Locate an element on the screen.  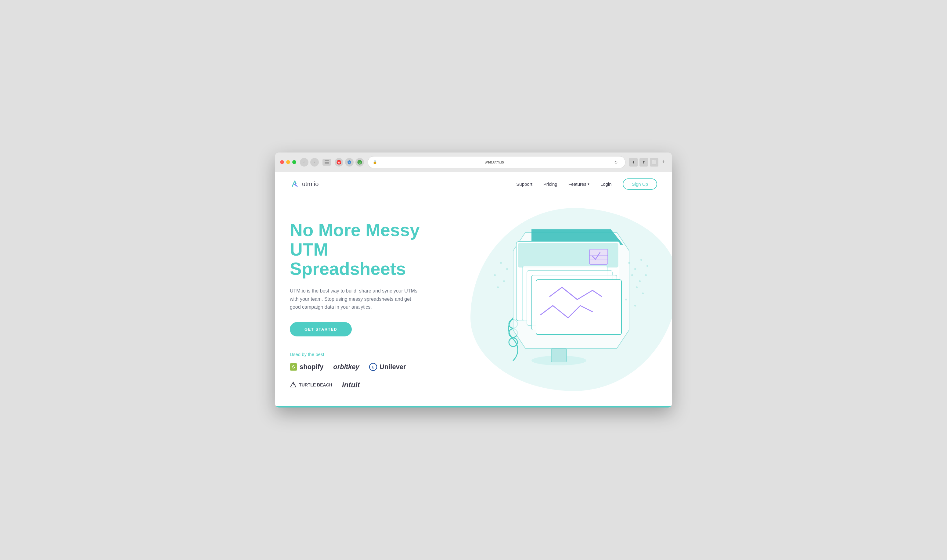
new-tab-button: + is located at coordinates (664, 162).